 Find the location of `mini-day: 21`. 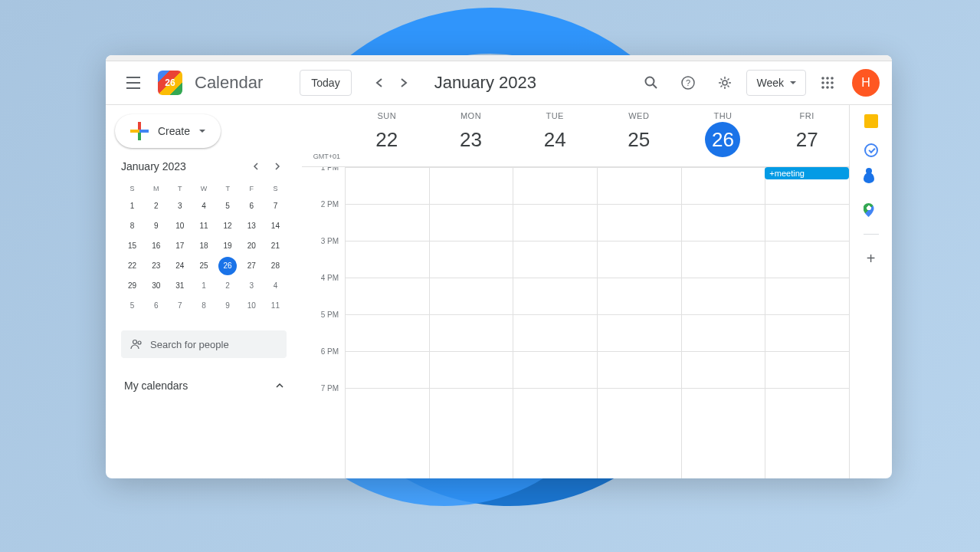

mini-day: 21 is located at coordinates (275, 246).